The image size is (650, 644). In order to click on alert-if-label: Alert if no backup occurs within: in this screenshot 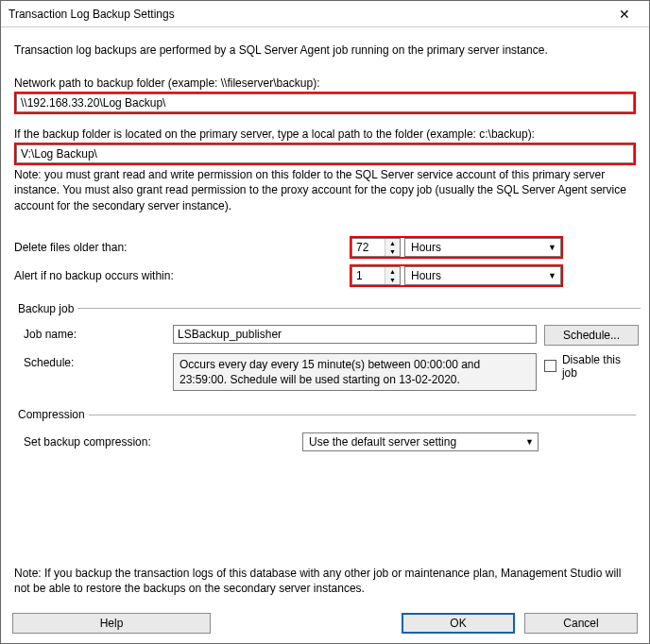, I will do `click(181, 276)`.